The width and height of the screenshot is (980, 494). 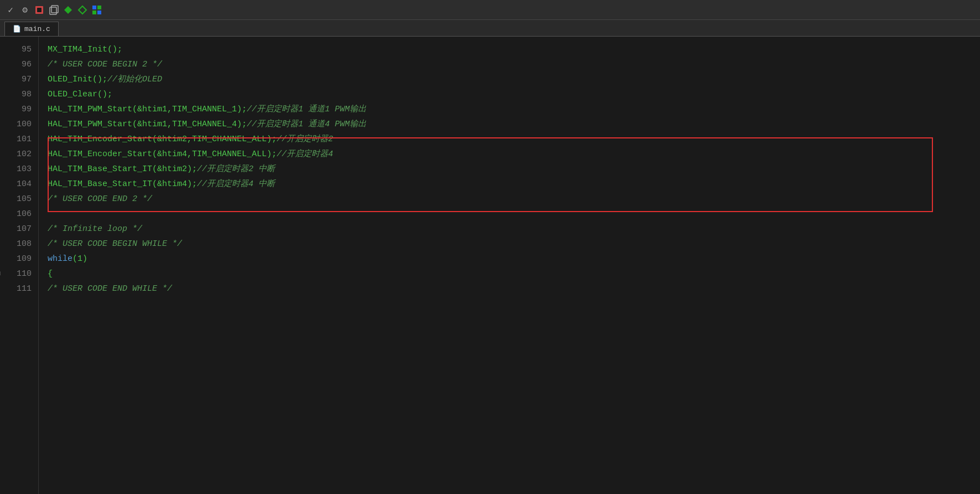 I want to click on line-number-106: 106, so click(x=18, y=214).